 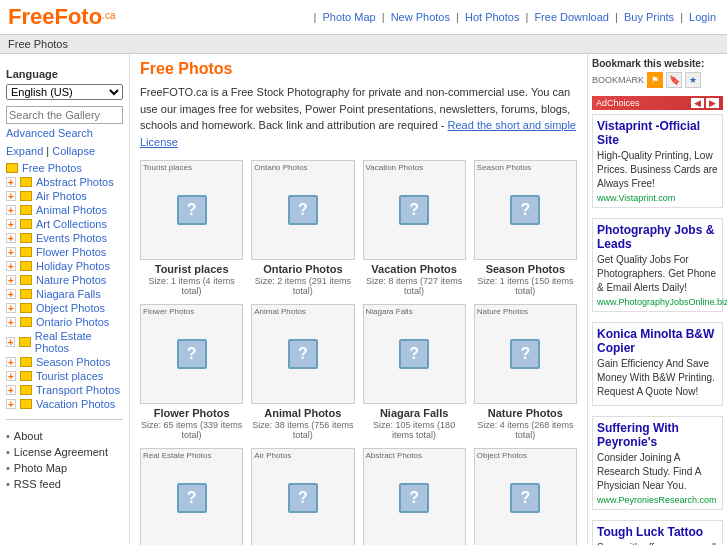 I want to click on link-license: License Agreement, so click(x=61, y=452).